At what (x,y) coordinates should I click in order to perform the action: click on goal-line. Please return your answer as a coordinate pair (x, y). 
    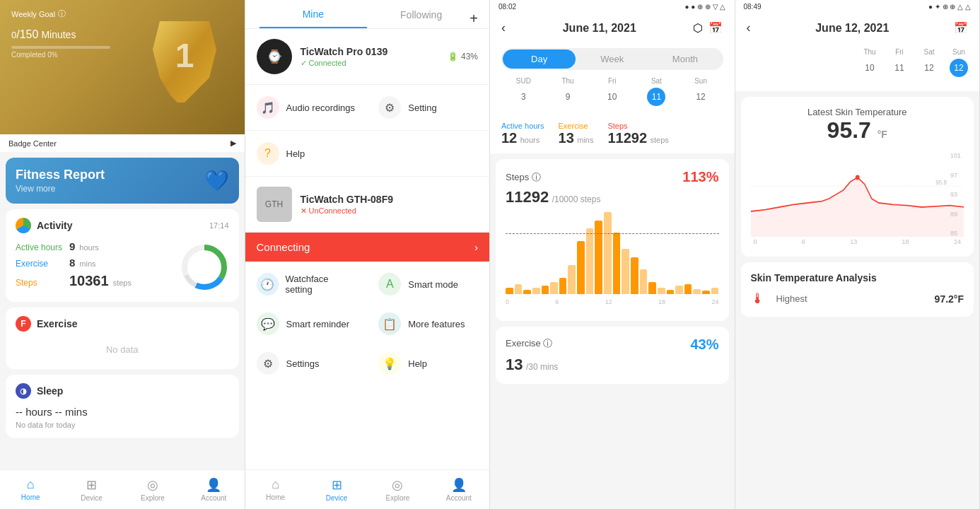
    Looking at the image, I should click on (612, 233).